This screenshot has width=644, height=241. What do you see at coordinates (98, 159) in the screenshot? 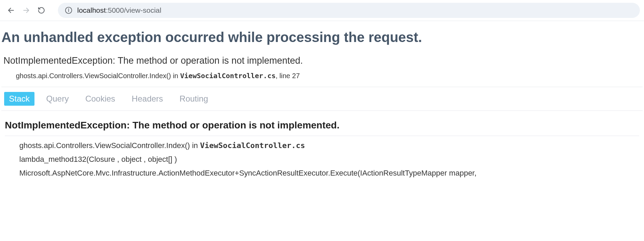
I see `frame-text: lambda_method132(Closure , object , obje…` at bounding box center [98, 159].